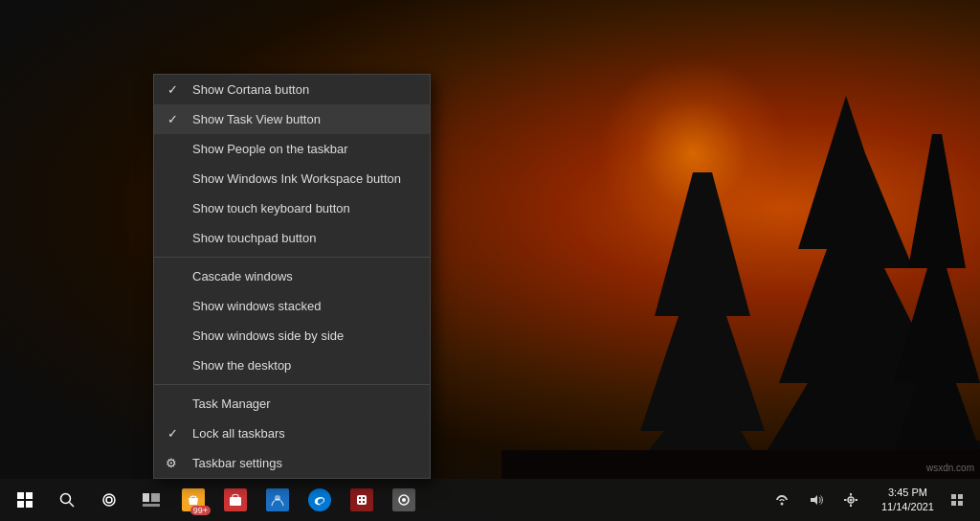 The width and height of the screenshot is (980, 521). What do you see at coordinates (241, 366) in the screenshot?
I see `menu-item-label: Show the desktop` at bounding box center [241, 366].